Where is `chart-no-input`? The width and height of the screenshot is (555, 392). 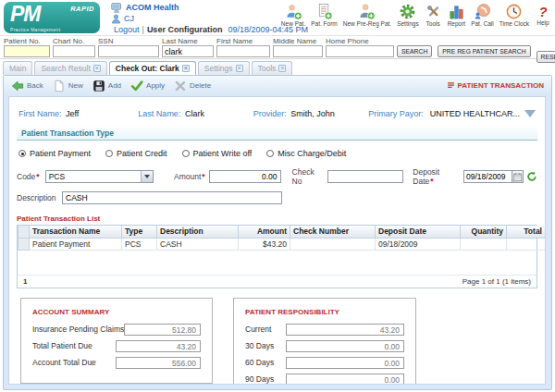
chart-no-input is located at coordinates (74, 52).